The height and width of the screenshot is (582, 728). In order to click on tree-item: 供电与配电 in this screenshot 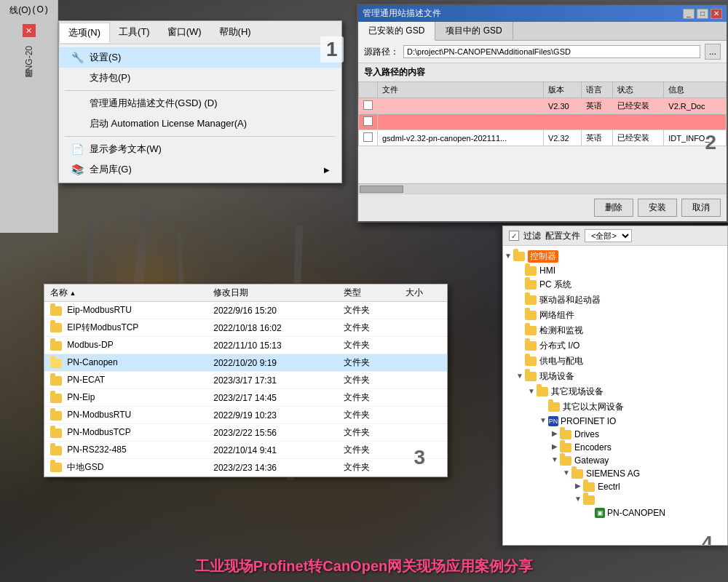, I will do `click(615, 361)`.